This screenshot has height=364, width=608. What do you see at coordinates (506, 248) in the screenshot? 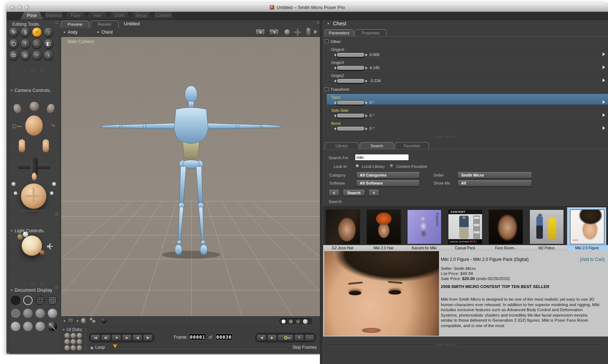
I see `result-caption-5: Face Room -` at bounding box center [506, 248].